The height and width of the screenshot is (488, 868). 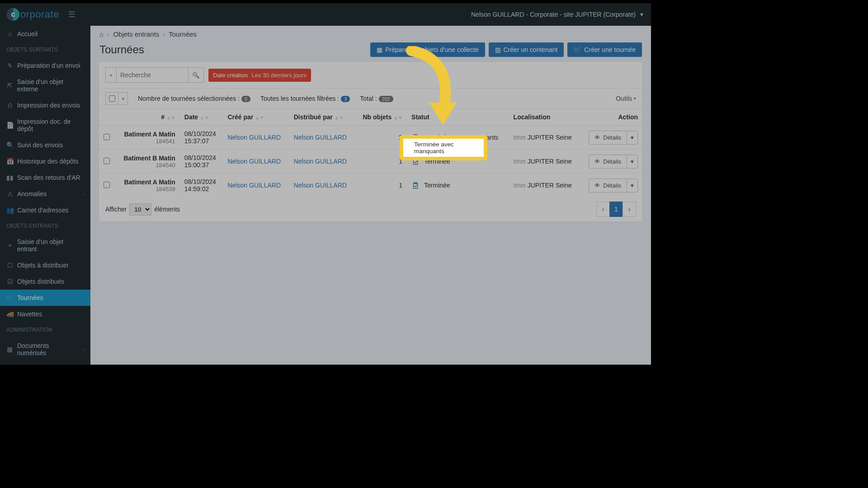 What do you see at coordinates (231, 75) in the screenshot?
I see `chip-label: Date création` at bounding box center [231, 75].